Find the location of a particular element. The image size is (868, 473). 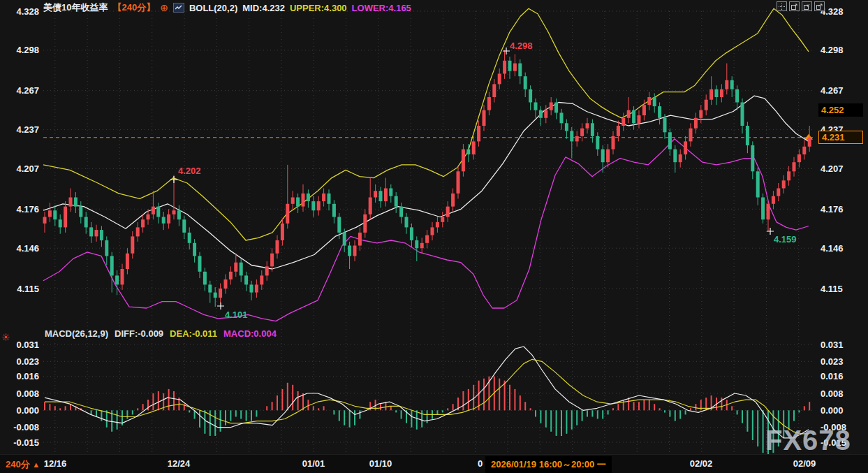

last-price-value: 4.231 is located at coordinates (834, 137).